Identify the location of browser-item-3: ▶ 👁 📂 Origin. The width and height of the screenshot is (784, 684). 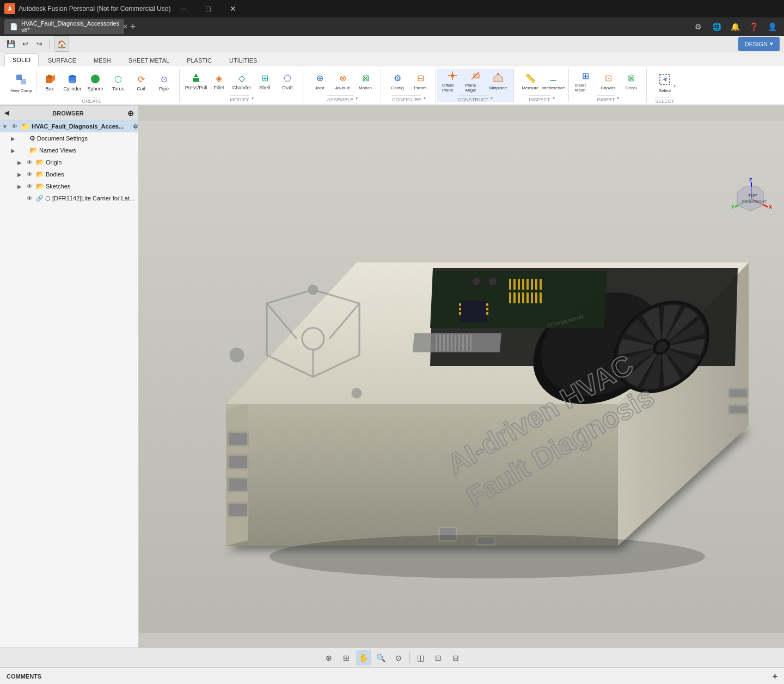
(69, 162).